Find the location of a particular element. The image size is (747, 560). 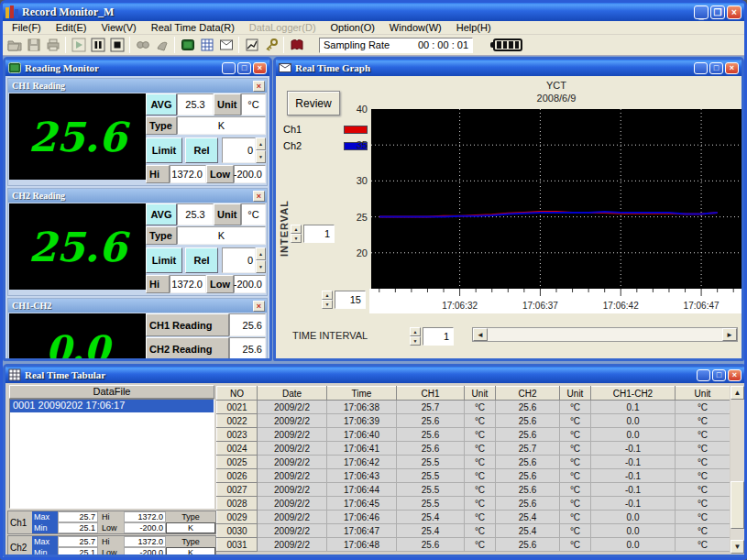

sampling-rate-control: Sampling Rate 00 : 00 : 01 is located at coordinates (396, 46).